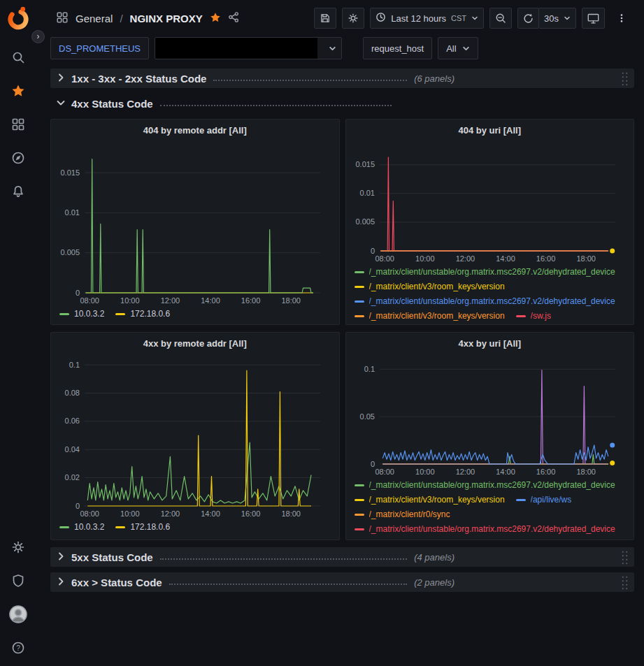  I want to click on panel-title: 4xx by remote addr [All], so click(195, 344).